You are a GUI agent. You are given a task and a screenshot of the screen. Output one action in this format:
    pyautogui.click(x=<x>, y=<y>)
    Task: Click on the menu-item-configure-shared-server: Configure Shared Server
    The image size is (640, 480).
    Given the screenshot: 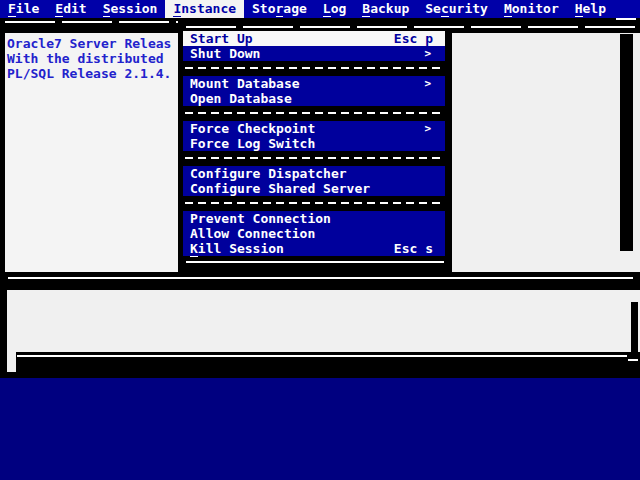 What is the action you would take?
    pyautogui.click(x=314, y=188)
    